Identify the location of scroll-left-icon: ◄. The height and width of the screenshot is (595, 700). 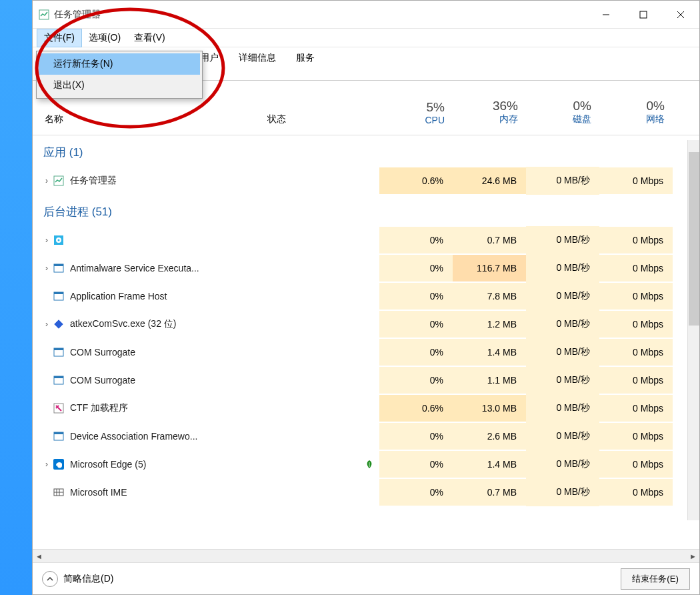
(39, 556).